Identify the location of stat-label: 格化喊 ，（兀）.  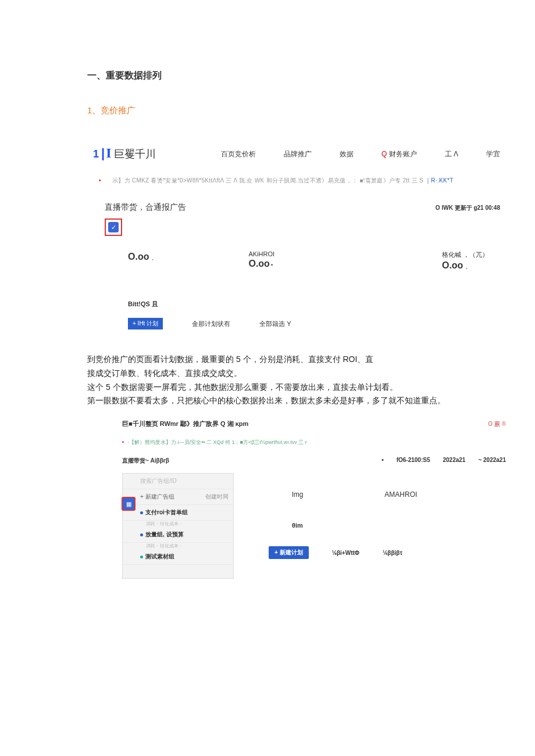
(465, 255).